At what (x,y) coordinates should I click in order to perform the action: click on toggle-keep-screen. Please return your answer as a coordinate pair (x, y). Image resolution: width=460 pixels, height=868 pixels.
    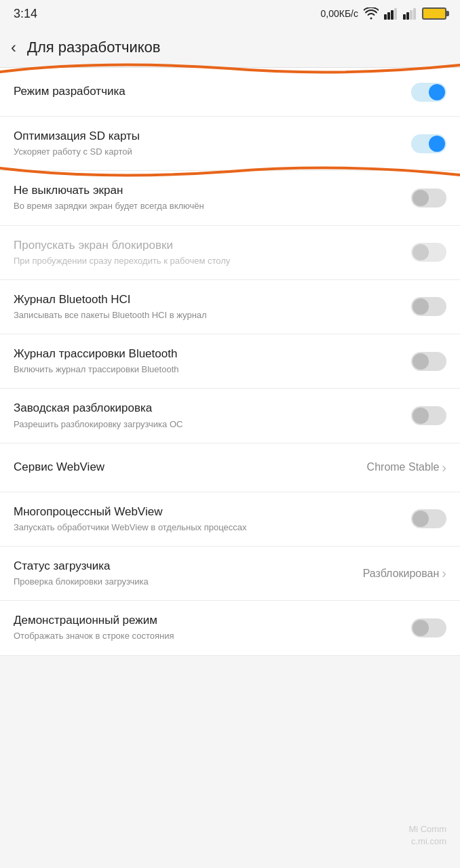
    Looking at the image, I should click on (429, 198).